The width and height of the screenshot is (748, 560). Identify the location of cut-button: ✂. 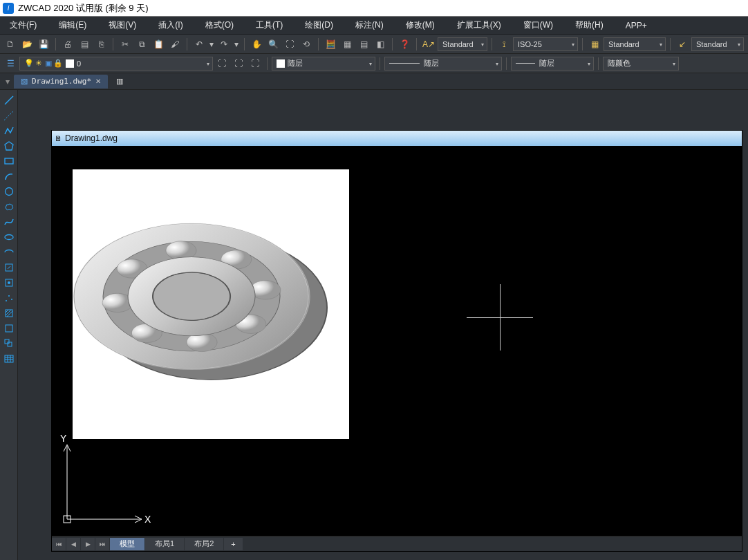
(125, 44).